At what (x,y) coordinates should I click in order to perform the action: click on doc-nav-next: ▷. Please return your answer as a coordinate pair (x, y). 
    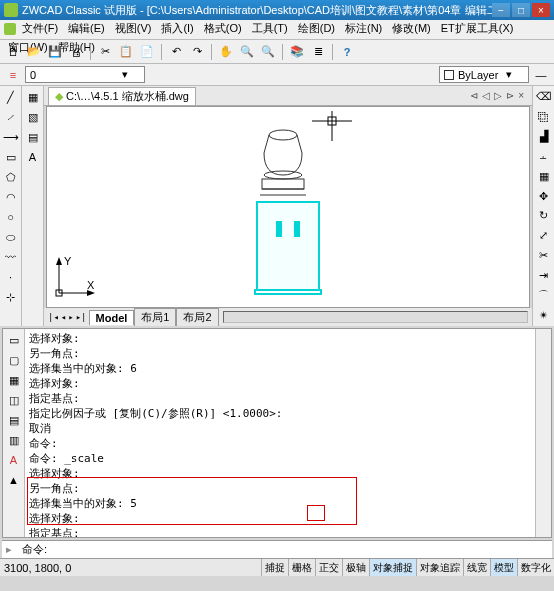
    Looking at the image, I should click on (498, 96).